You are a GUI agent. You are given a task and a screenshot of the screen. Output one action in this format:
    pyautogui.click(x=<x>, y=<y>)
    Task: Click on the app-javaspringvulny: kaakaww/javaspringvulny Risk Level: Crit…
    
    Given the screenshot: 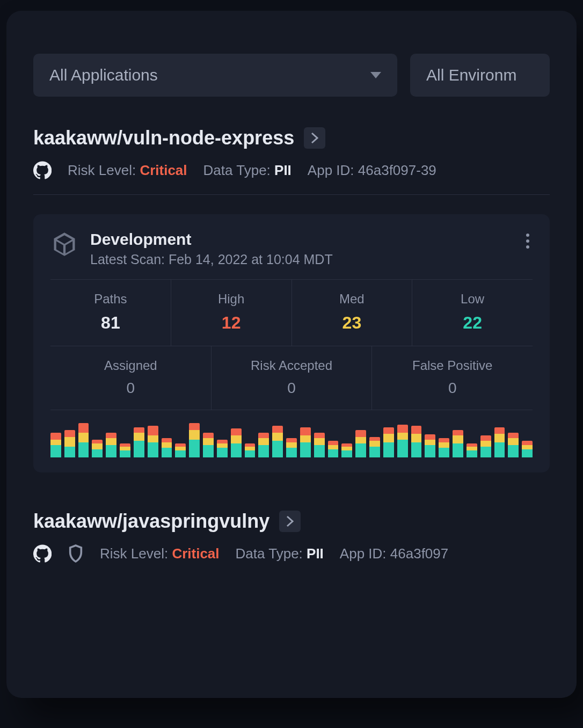 What is the action you would take?
    pyautogui.click(x=292, y=536)
    